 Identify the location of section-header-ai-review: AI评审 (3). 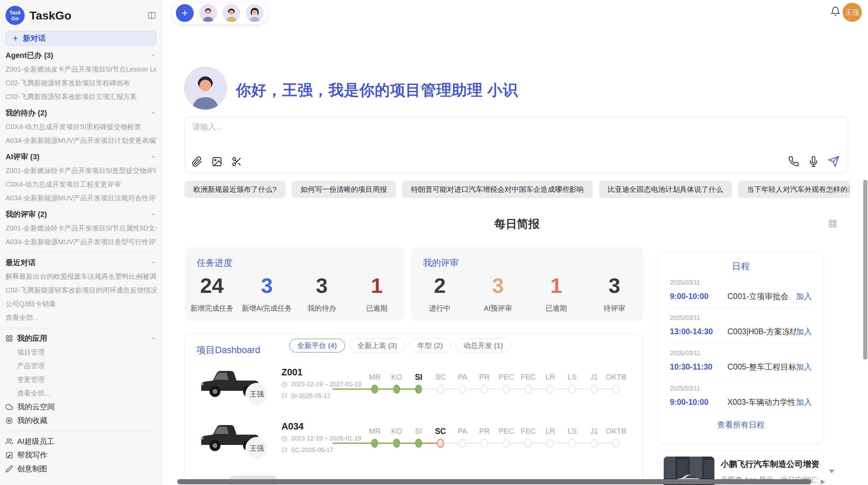
(81, 157).